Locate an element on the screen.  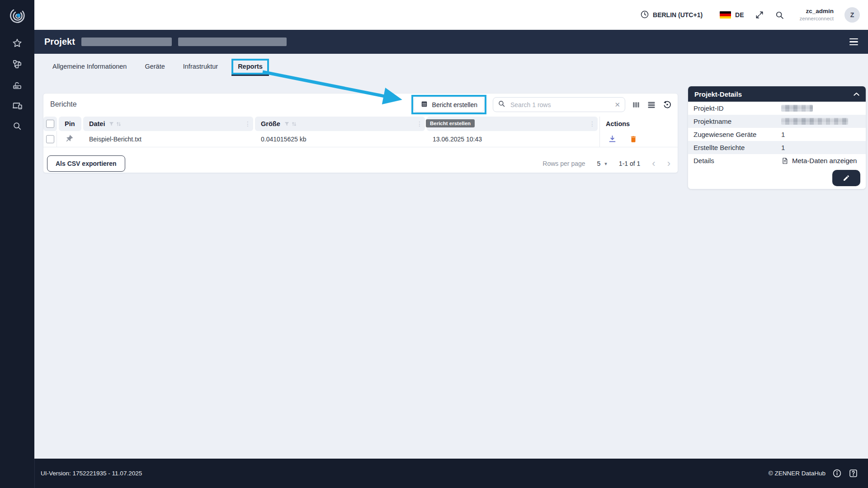
project-details-title: Projekt-Details is located at coordinates (718, 94).